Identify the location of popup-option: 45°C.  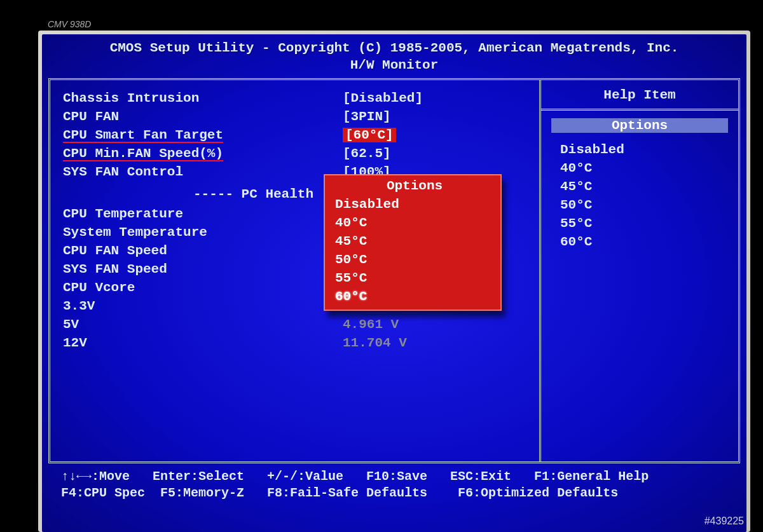
(415, 242).